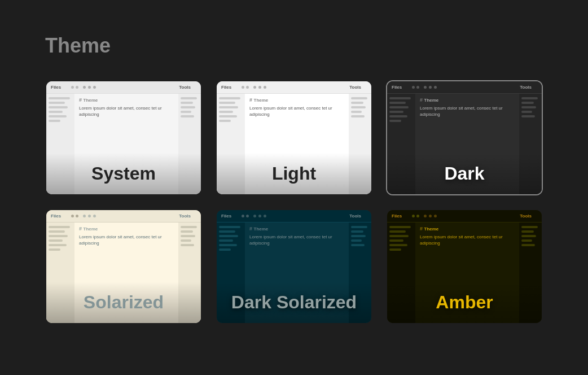 The height and width of the screenshot is (375, 588). What do you see at coordinates (245, 216) in the screenshot?
I see `mini-dots-left-dark-solarized` at bounding box center [245, 216].